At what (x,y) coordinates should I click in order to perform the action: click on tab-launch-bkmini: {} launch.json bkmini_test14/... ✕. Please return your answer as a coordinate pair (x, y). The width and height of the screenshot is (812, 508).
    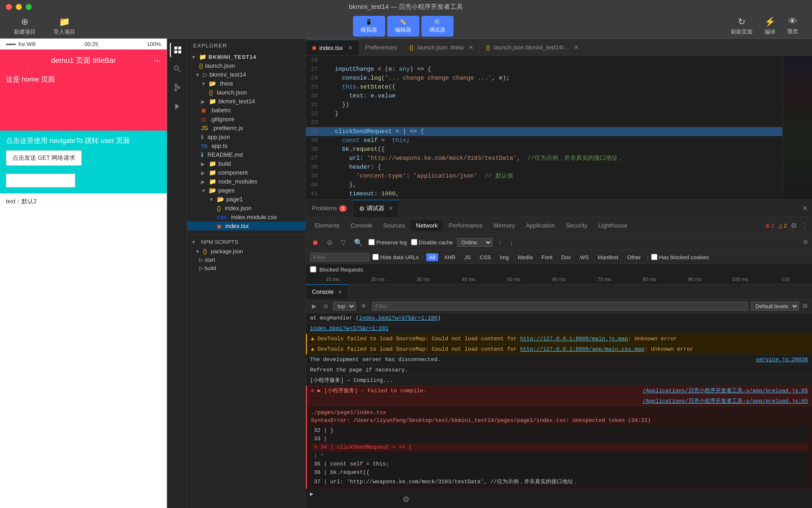
    Looking at the image, I should click on (533, 48).